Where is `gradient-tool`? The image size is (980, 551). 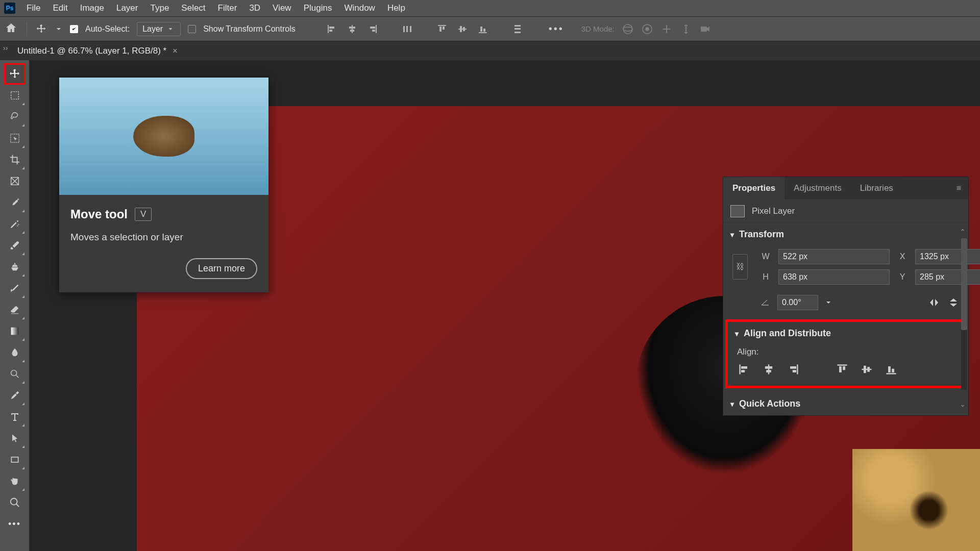
gradient-tool is located at coordinates (15, 331).